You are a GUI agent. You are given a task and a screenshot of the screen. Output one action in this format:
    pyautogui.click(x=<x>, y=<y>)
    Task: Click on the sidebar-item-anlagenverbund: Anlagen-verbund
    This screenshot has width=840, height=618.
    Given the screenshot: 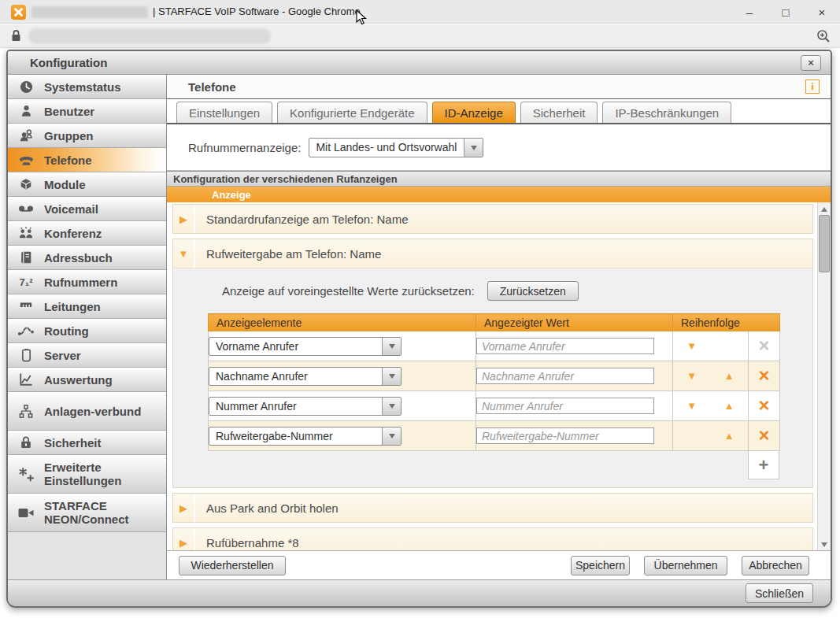 What is the action you would take?
    pyautogui.click(x=87, y=411)
    